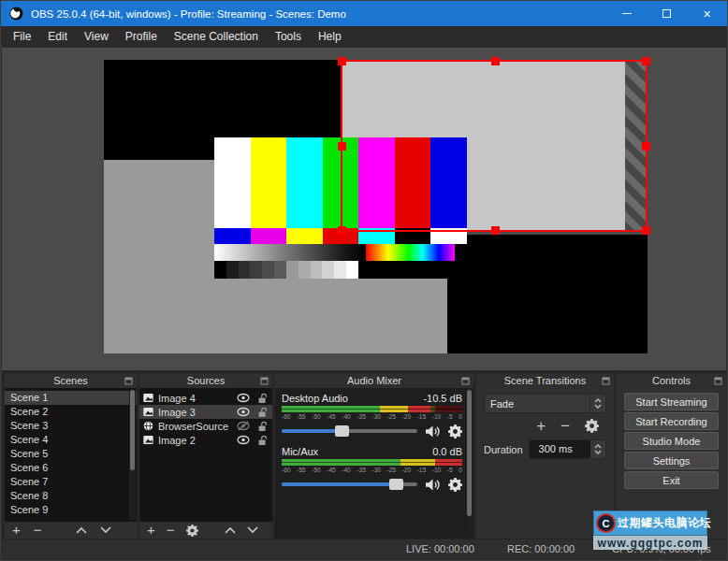  What do you see at coordinates (672, 441) in the screenshot?
I see `studio-mode-button: Studio Mode` at bounding box center [672, 441].